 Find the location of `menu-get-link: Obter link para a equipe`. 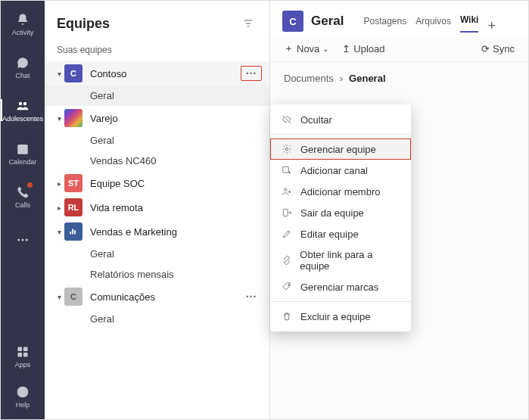

menu-get-link: Obter link para a equipe is located at coordinates (341, 260).